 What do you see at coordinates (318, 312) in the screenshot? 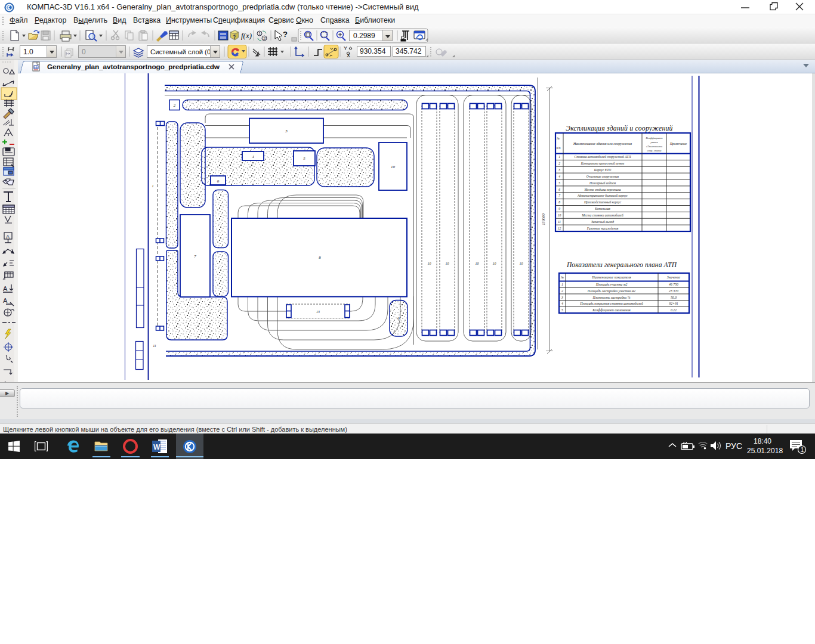
I see `svg-text: 13` at bounding box center [318, 312].